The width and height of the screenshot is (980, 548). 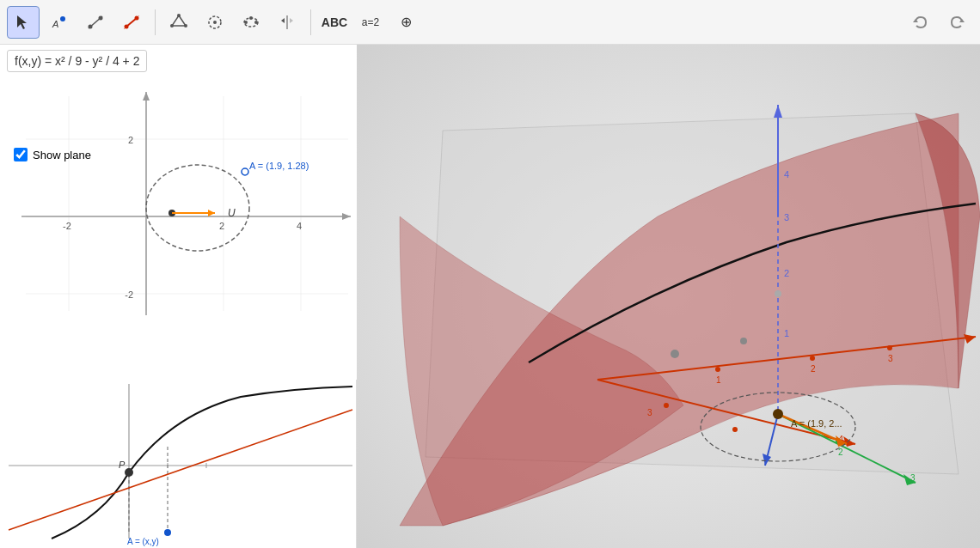 I want to click on move-view-tool: ⊕, so click(x=407, y=22).